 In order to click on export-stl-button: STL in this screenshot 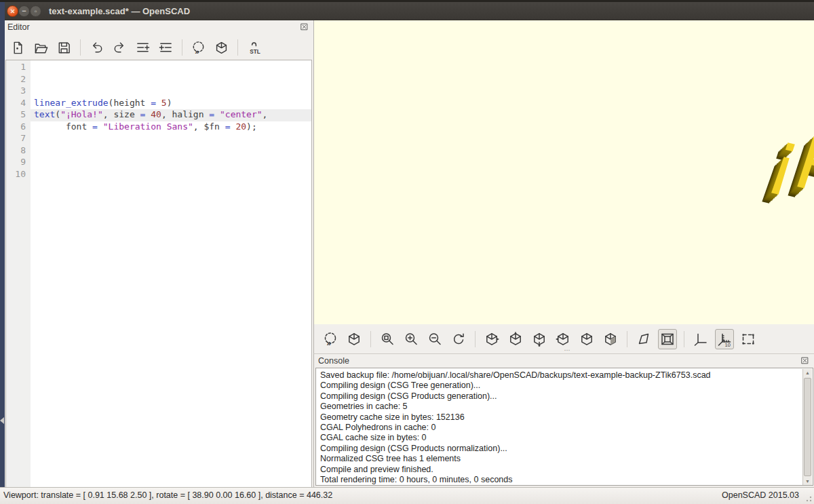, I will do `click(254, 47)`.